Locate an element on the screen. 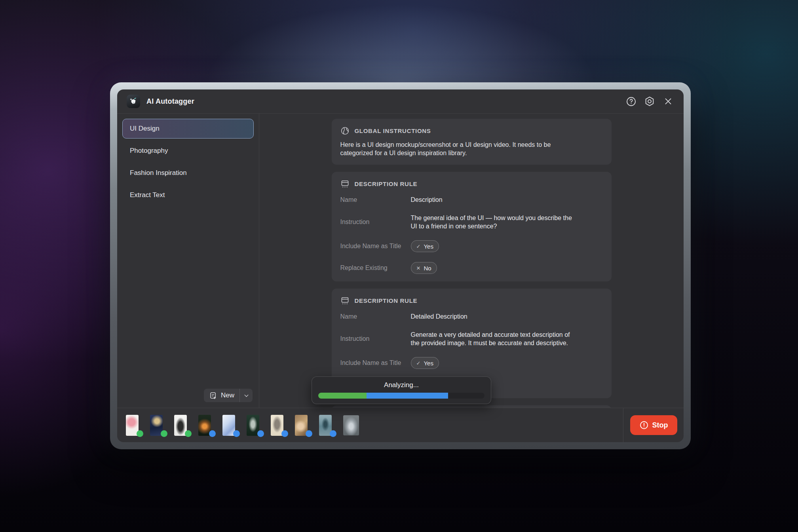 This screenshot has height=532, width=798. thumbnail-dog is located at coordinates (180, 425).